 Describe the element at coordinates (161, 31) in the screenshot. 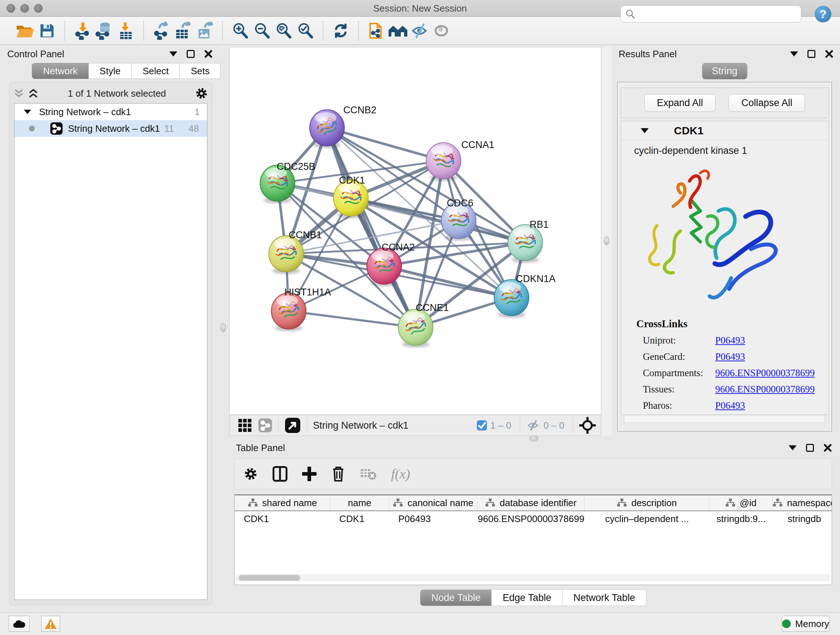

I see `export-network-button` at that location.